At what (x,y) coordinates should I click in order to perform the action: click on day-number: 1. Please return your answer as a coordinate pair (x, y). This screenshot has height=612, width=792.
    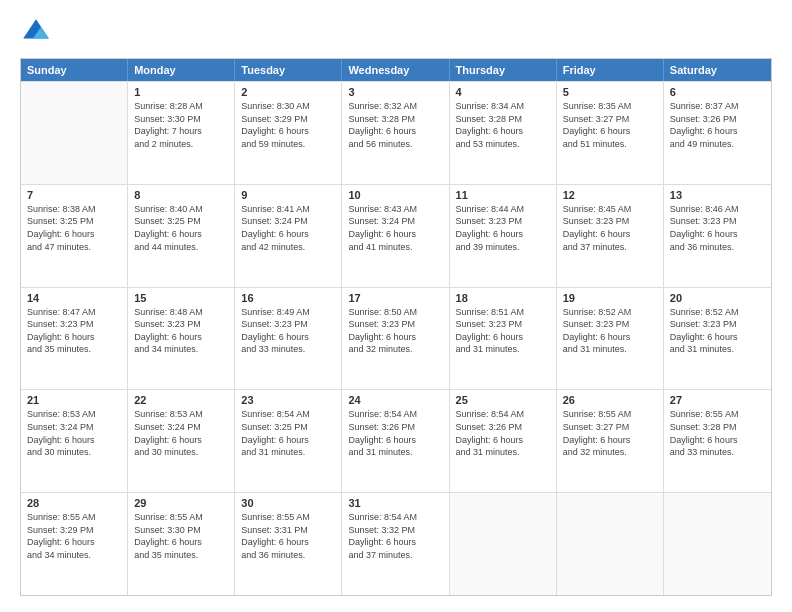
    Looking at the image, I should click on (181, 92).